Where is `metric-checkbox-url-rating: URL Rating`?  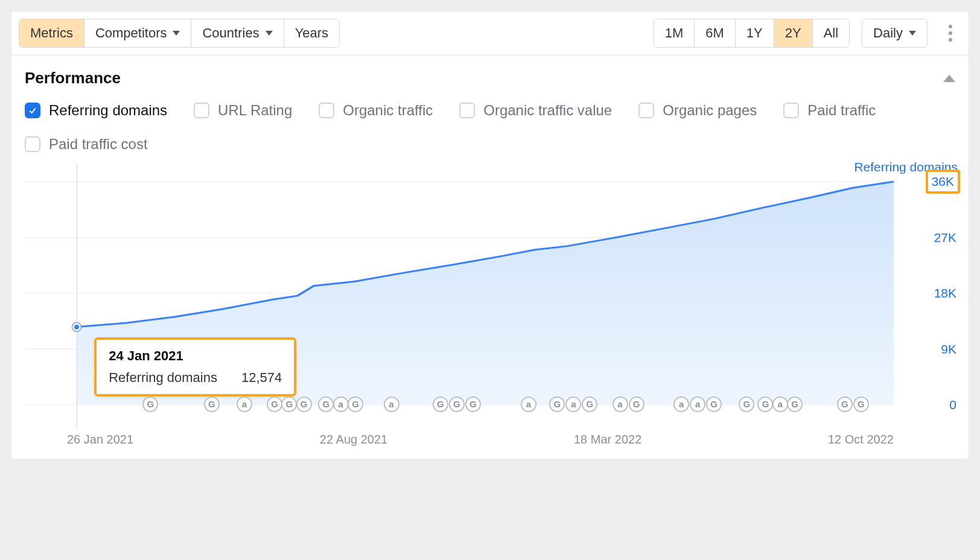 metric-checkbox-url-rating: URL Rating is located at coordinates (243, 110).